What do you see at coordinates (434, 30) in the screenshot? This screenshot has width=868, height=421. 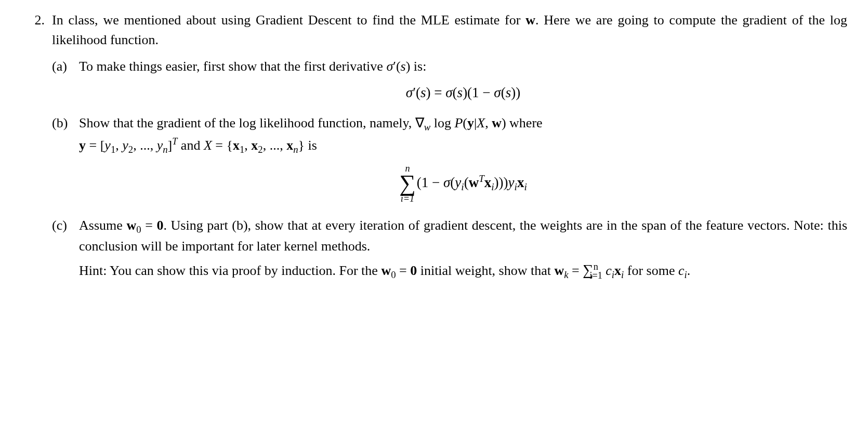 I see `problem-2: 2. In class, we mentioned about using Gr…` at bounding box center [434, 30].